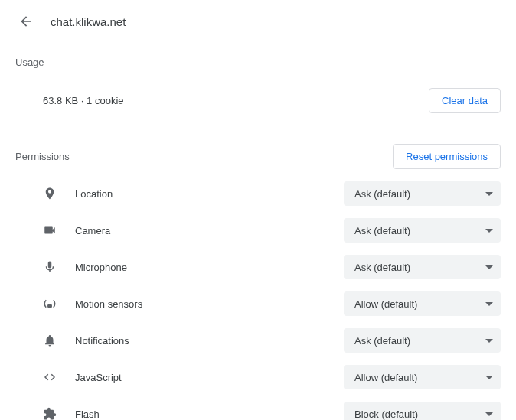  Describe the element at coordinates (54, 340) in the screenshot. I see `notifications-icon` at that location.